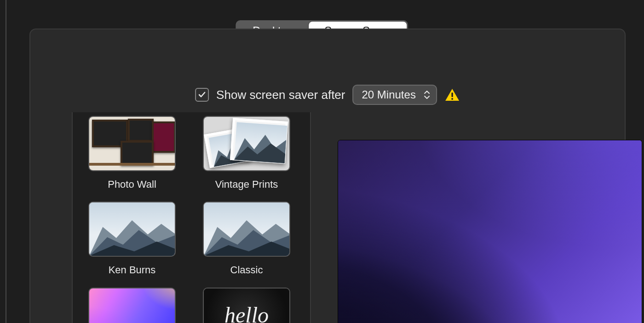  Describe the element at coordinates (247, 270) in the screenshot. I see `saver-label: Classic` at that location.